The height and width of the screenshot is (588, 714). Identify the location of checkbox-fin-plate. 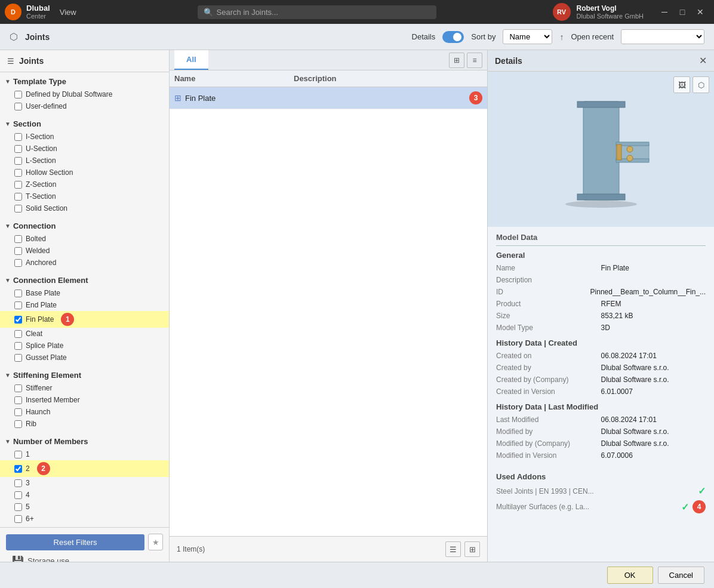
(18, 320).